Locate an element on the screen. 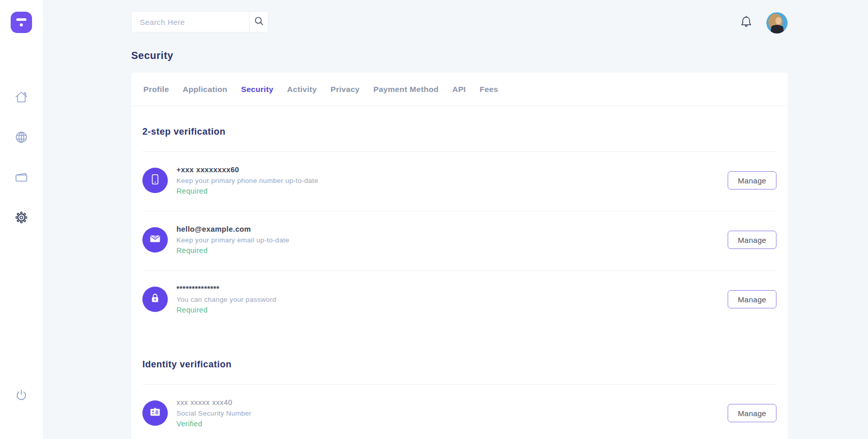 The width and height of the screenshot is (868, 439). verification-item: +xxx xxxxxxxx60 Keep your primary phone … is located at coordinates (460, 181).